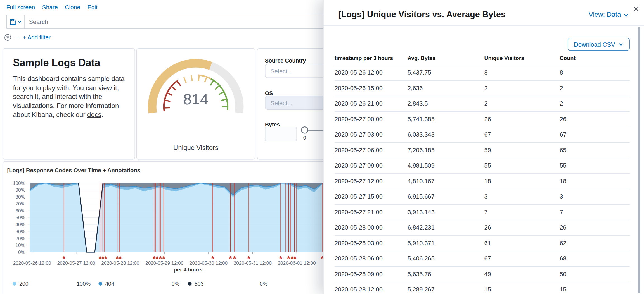 This screenshot has height=294, width=644. I want to click on close-flyout-button, so click(636, 9).